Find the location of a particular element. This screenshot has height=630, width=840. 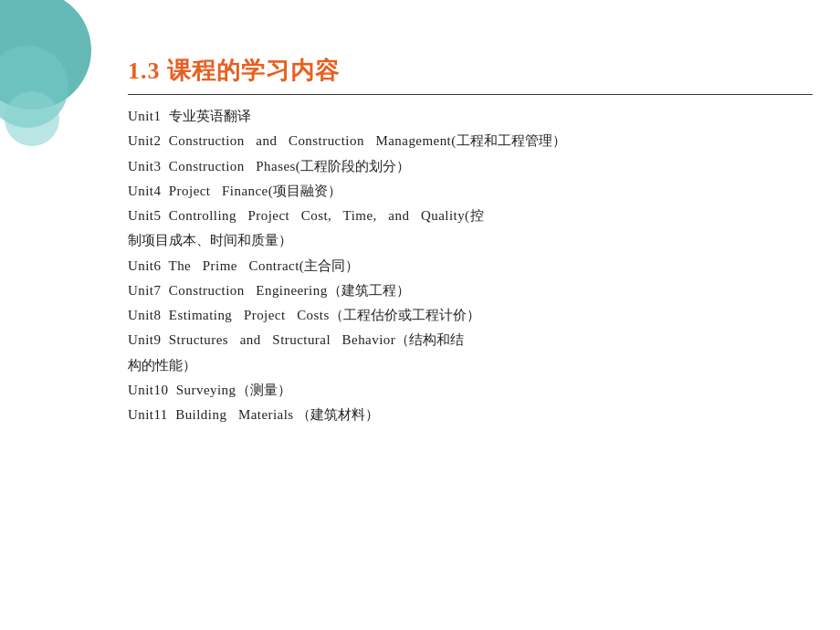

unit11-en: Building Materials is located at coordinates (234, 415).